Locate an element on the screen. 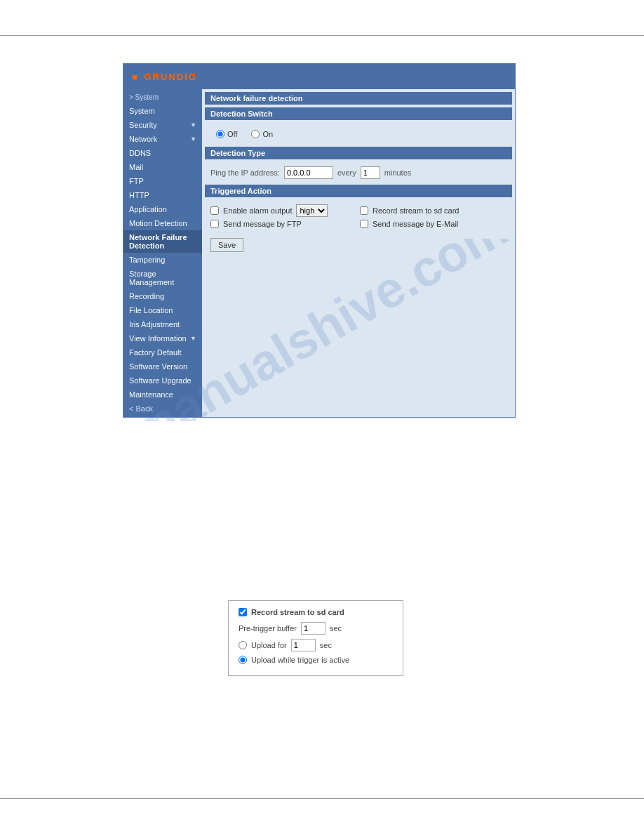  detection-type-title: Detection Type is located at coordinates (358, 153).